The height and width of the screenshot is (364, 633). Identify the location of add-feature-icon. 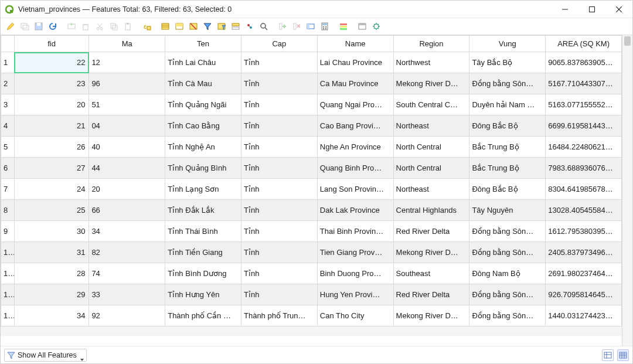
(72, 26).